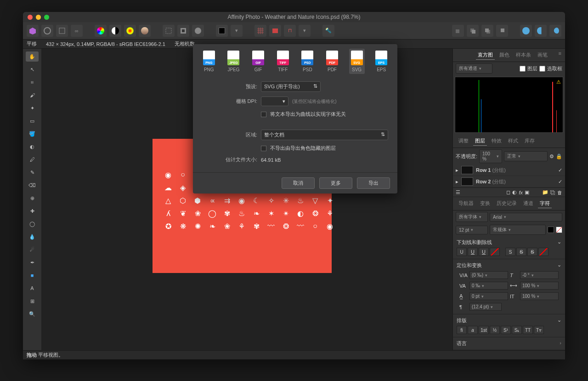  What do you see at coordinates (32, 224) in the screenshot?
I see `dodge-tool-icon: ◯` at bounding box center [32, 224].